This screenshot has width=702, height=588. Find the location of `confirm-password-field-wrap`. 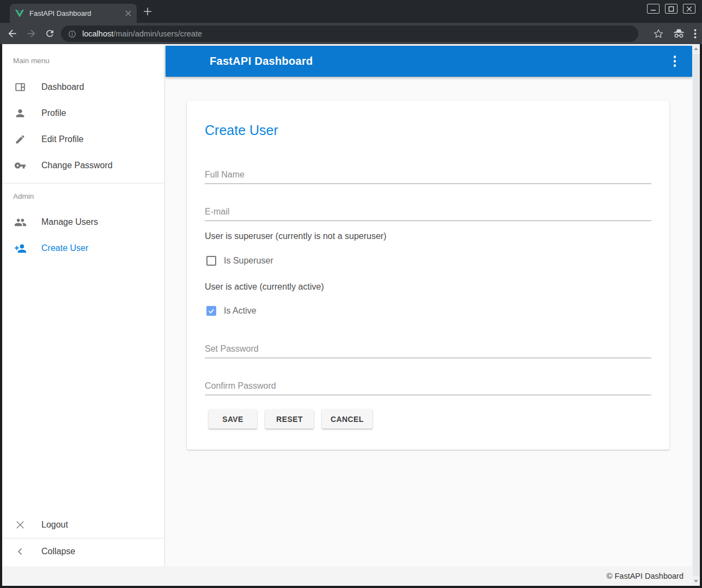

confirm-password-field-wrap is located at coordinates (428, 387).